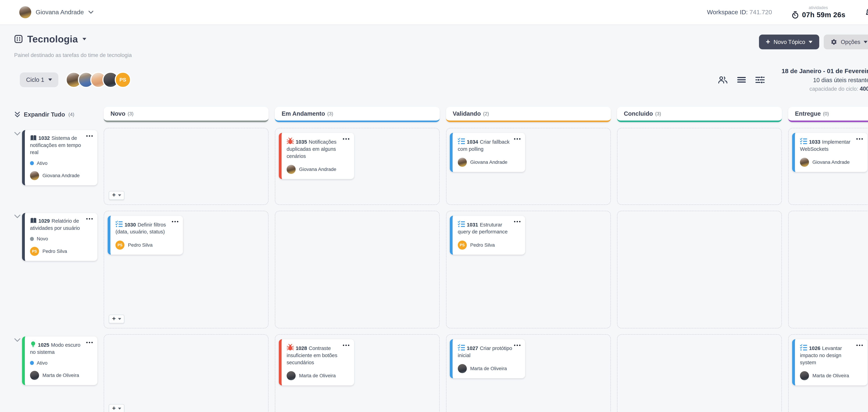  Describe the element at coordinates (828, 270) in the screenshot. I see `kanban-cell-entregue` at that location.